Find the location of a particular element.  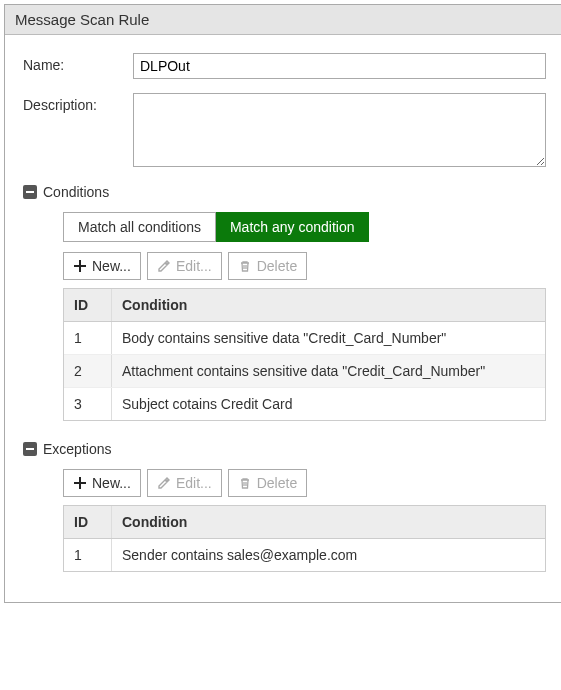

exceptions-grid: ID Condition 1Sender contains sales@exam… is located at coordinates (304, 538).